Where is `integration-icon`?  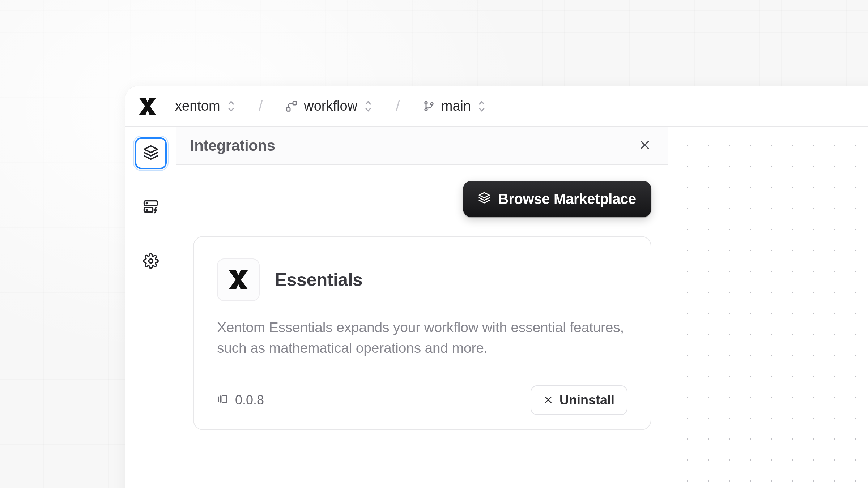 integration-icon is located at coordinates (238, 280).